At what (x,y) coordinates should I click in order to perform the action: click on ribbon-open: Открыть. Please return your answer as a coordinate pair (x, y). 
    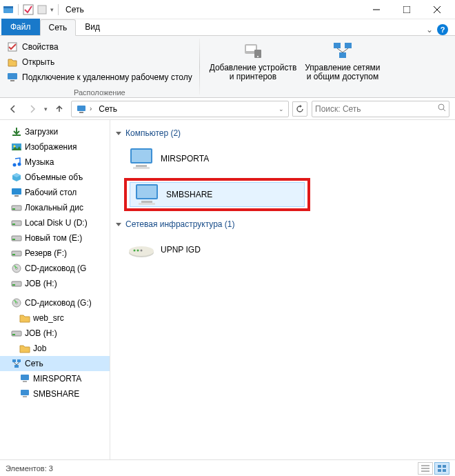
    Looking at the image, I should click on (99, 62).